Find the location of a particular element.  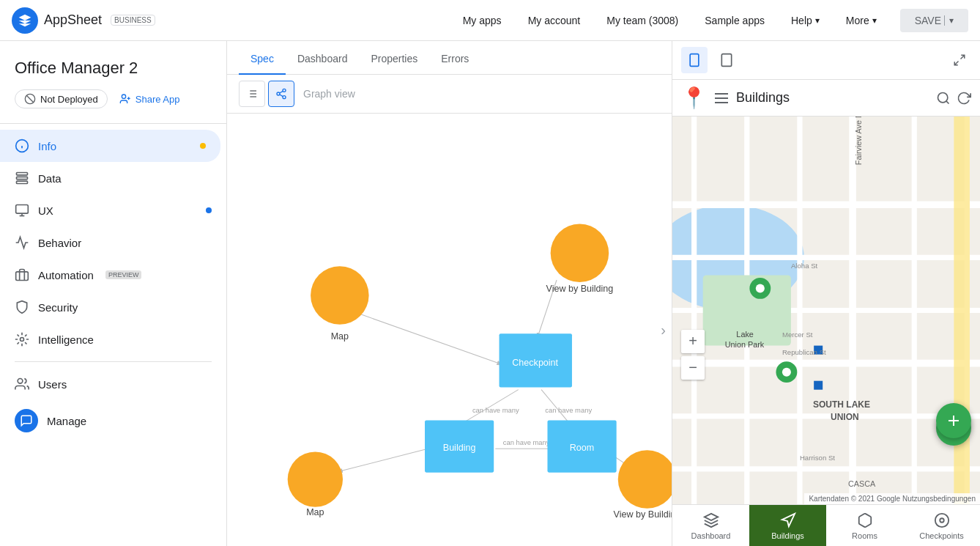

graph-view-button is located at coordinates (281, 94).